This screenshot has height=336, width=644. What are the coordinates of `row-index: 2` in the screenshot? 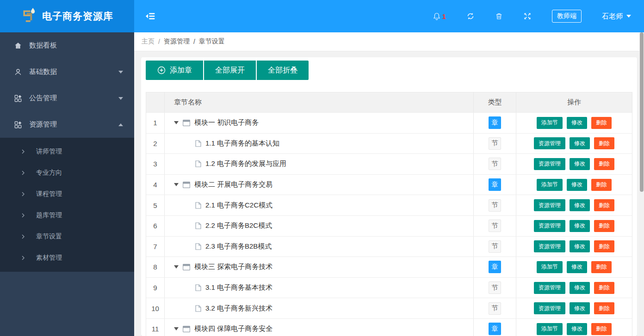 It's located at (155, 144).